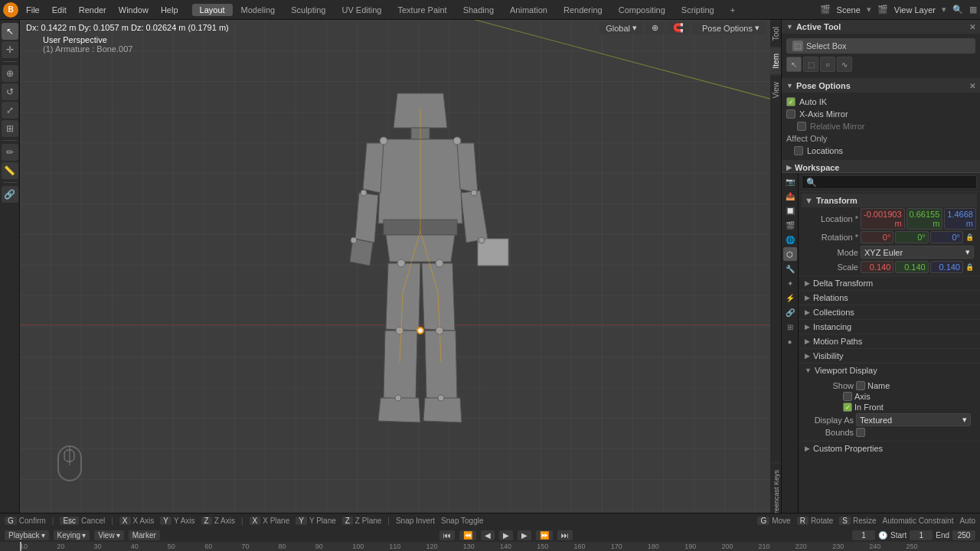  Describe the element at coordinates (60, 10) in the screenshot. I see `menu-edit: Edit` at that location.